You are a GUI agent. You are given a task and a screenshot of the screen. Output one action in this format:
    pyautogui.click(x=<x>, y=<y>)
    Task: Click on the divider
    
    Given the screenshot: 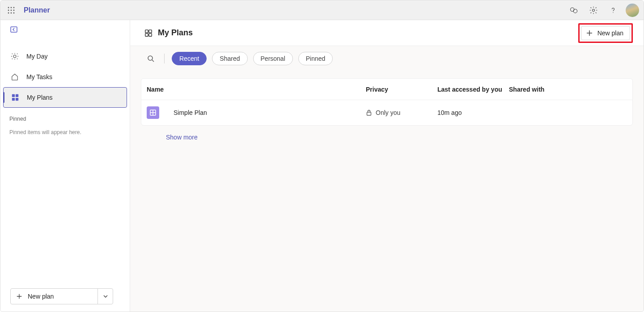 What is the action you would take?
    pyautogui.click(x=165, y=59)
    